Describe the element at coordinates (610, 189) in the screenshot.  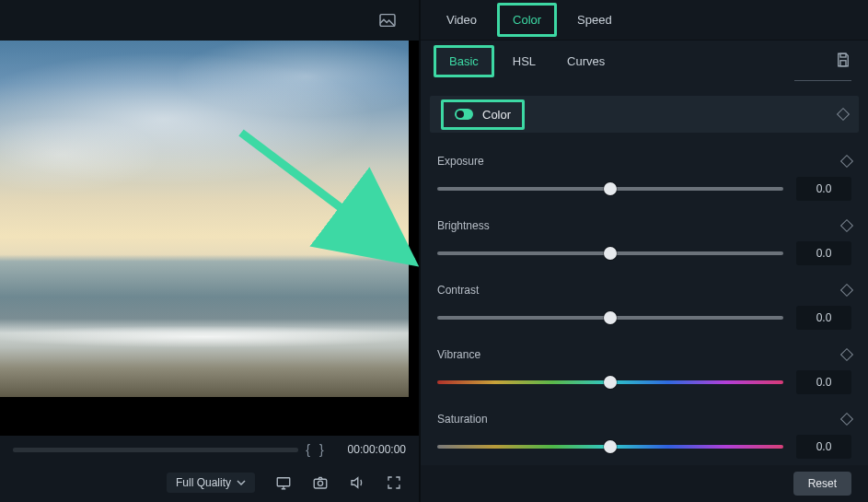
I see `exposure-slider` at that location.